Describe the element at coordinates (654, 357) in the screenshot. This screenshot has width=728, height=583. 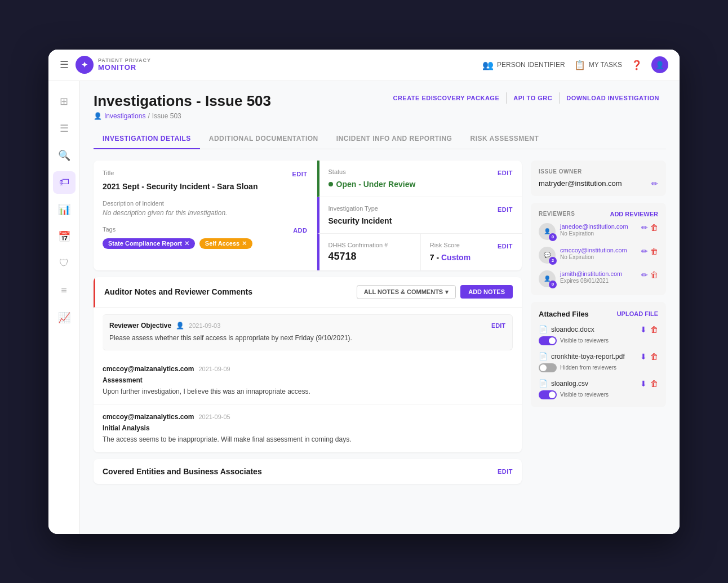
I see `file-delete-2: 🗑` at that location.